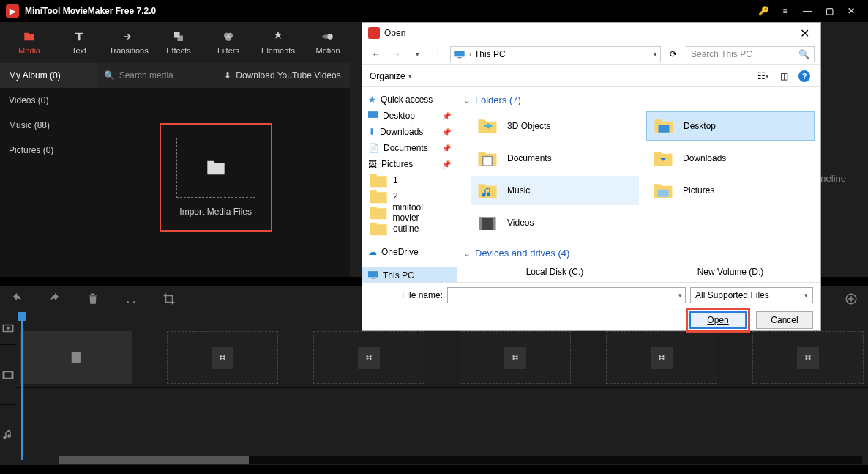  Describe the element at coordinates (555, 54) in the screenshot. I see `address-bar: › This PC ▾` at that location.